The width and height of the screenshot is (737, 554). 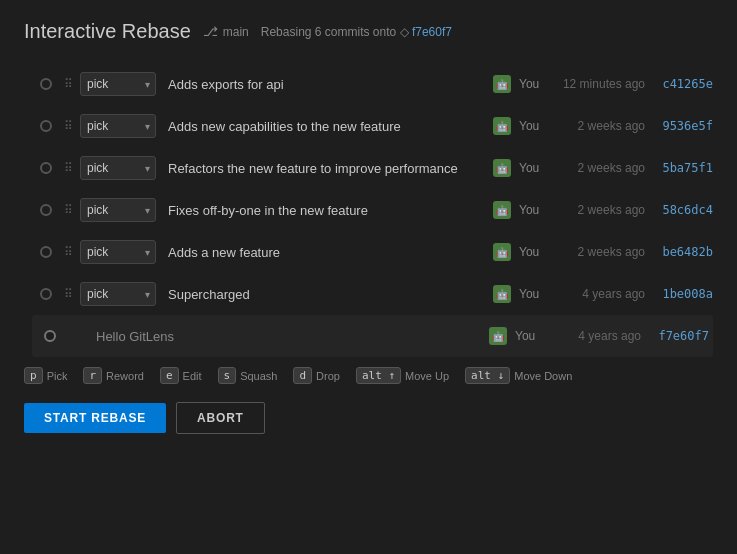 What do you see at coordinates (324, 126) in the screenshot?
I see `commit-message: Adds new capabilities to the new feature` at bounding box center [324, 126].